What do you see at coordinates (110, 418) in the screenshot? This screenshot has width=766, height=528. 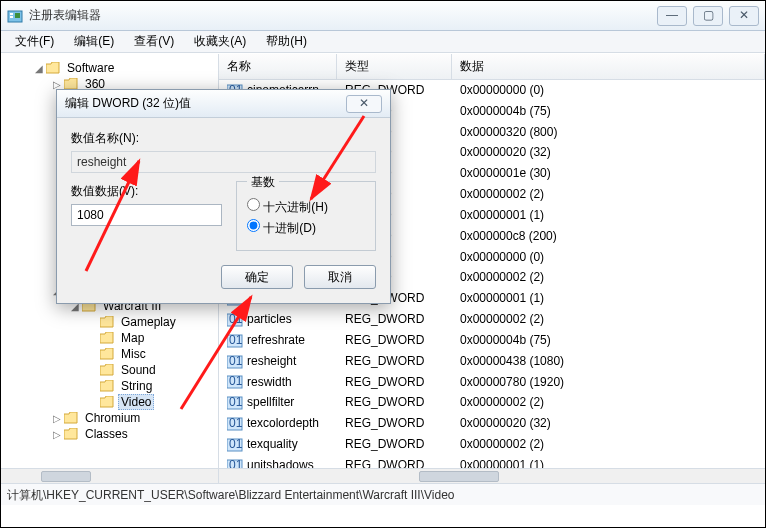 I see `tree-node-chromium: ▷Chromium` at bounding box center [110, 418].